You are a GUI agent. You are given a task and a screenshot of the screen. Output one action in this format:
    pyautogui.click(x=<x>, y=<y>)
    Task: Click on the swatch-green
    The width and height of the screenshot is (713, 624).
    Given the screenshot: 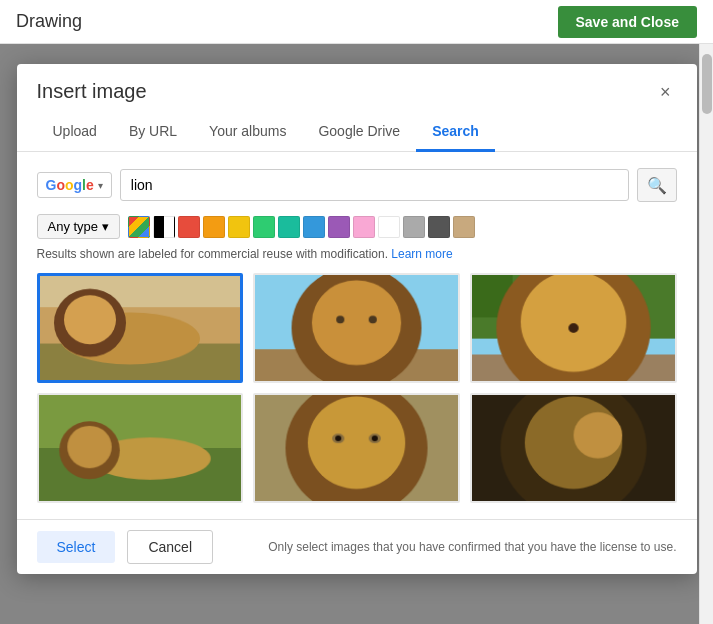 What is the action you would take?
    pyautogui.click(x=264, y=227)
    